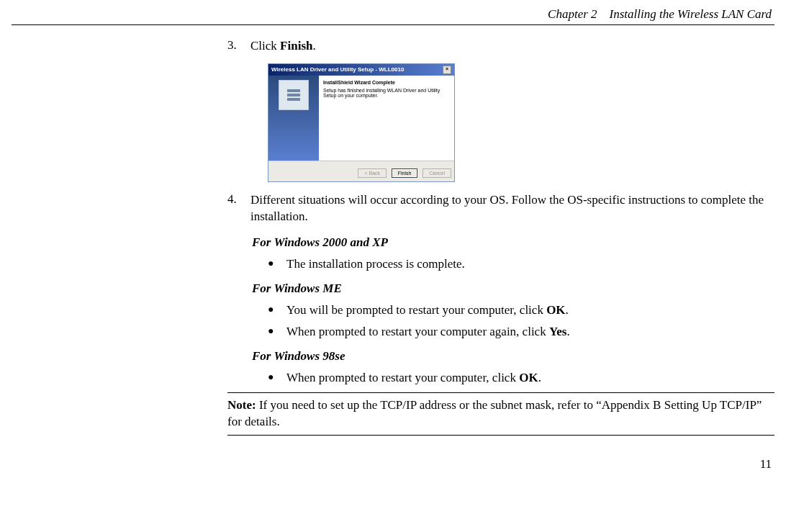 The width and height of the screenshot is (786, 532). What do you see at coordinates (361, 70) in the screenshot?
I see `wizard-titlebar: Wireless LAN Driver and Utility Setup - …` at bounding box center [361, 70].